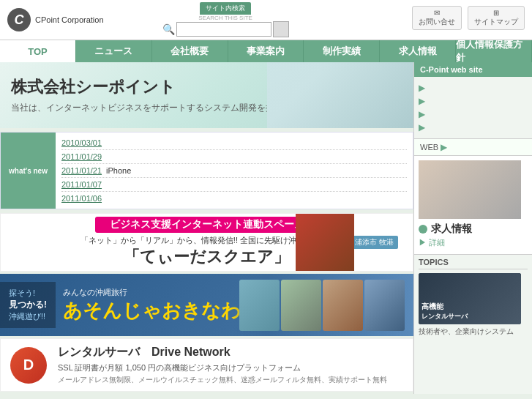 The width and height of the screenshot is (532, 399). Describe the element at coordinates (418, 51) in the screenshot. I see `nav-jobs: 求人情報` at that location.